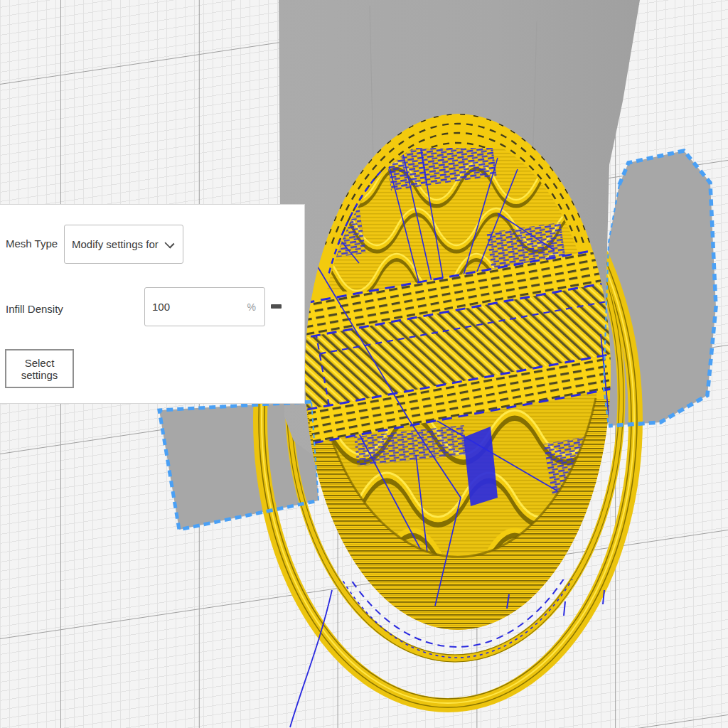 The height and width of the screenshot is (728, 728). Describe the element at coordinates (252, 307) in the screenshot. I see `infill-density-unit: %` at that location.